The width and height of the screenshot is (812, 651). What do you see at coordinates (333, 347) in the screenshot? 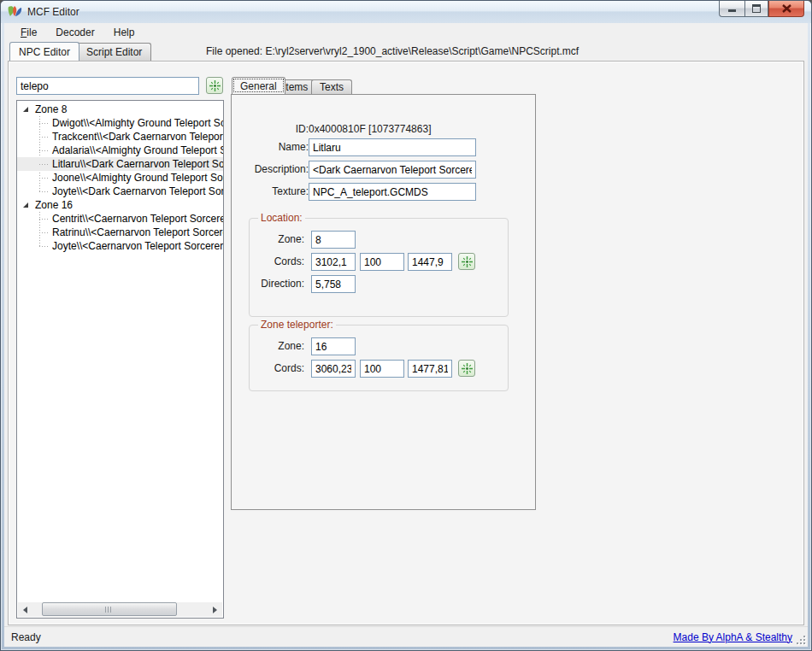
I see `teleporter-zone-field` at bounding box center [333, 347].